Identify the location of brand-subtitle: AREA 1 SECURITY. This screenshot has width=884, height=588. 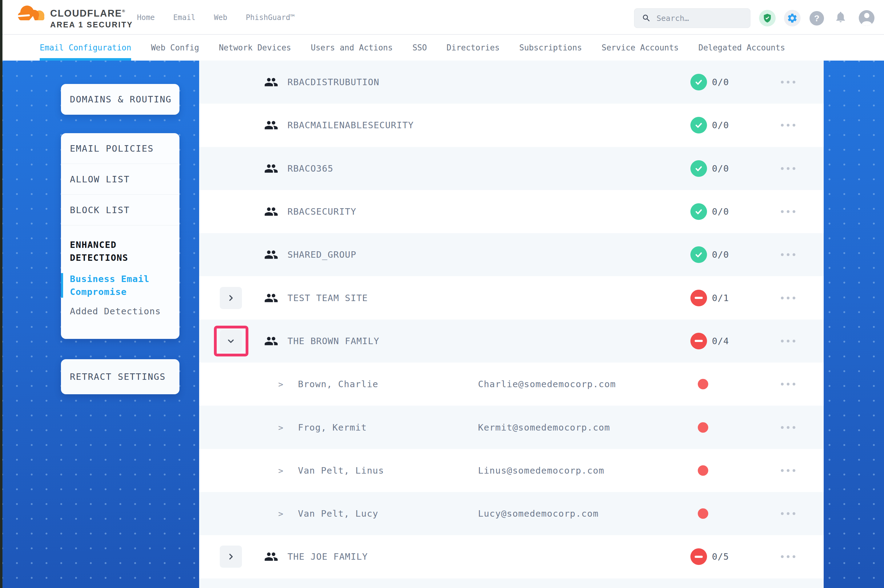
(92, 25).